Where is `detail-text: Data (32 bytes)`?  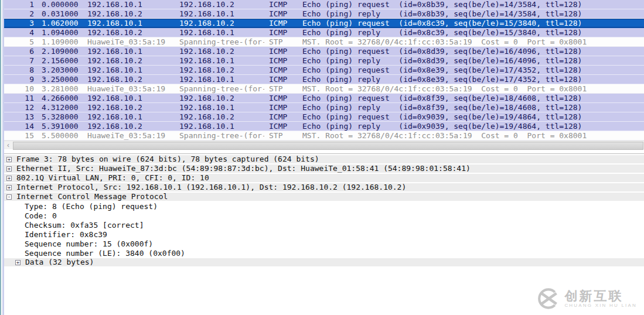 detail-text: Data (32 bytes) is located at coordinates (60, 262).